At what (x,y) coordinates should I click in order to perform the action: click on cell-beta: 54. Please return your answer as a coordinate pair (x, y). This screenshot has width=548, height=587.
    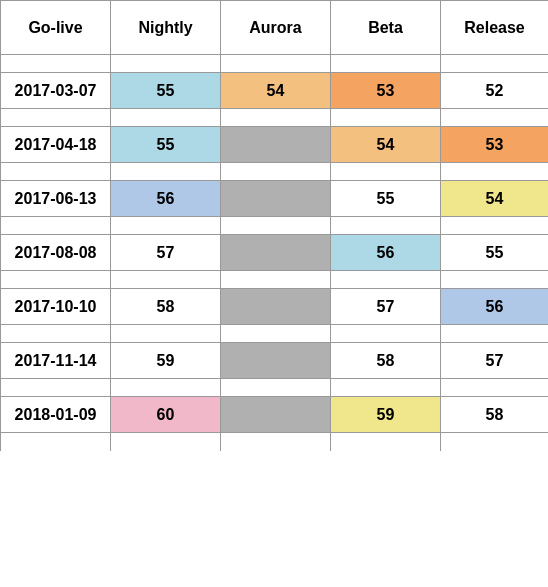
    Looking at the image, I should click on (386, 145).